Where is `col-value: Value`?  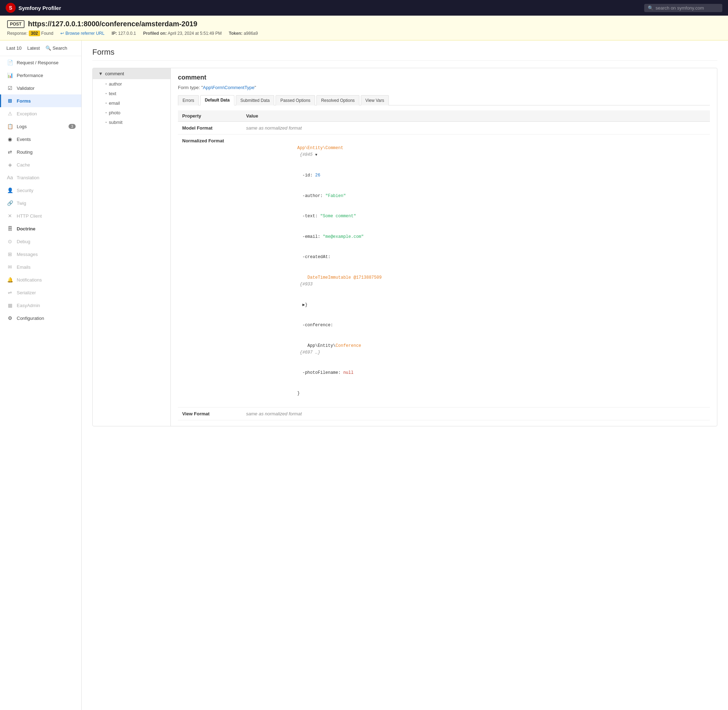 col-value: Value is located at coordinates (476, 116).